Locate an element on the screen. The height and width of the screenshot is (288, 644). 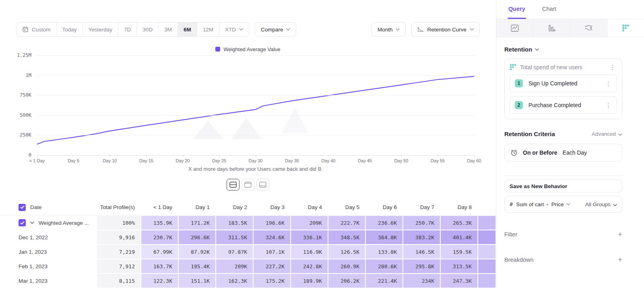
range-7d-button: 7D is located at coordinates (128, 29).